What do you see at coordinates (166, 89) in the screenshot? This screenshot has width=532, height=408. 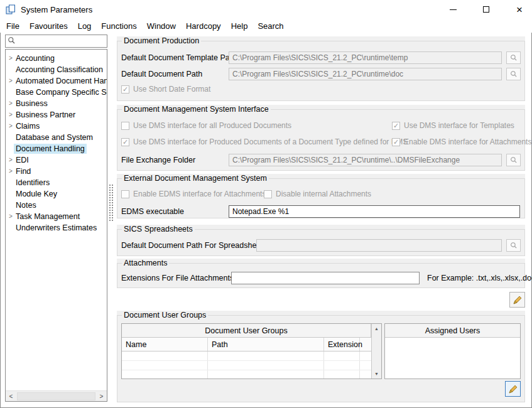 I see `use-short-date-checkbox: ✓ Use Short Date Format` at bounding box center [166, 89].